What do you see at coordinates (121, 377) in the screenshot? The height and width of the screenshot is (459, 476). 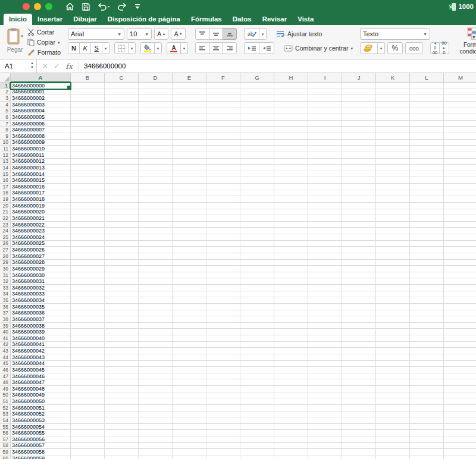 I see `cell-C47` at bounding box center [121, 377].